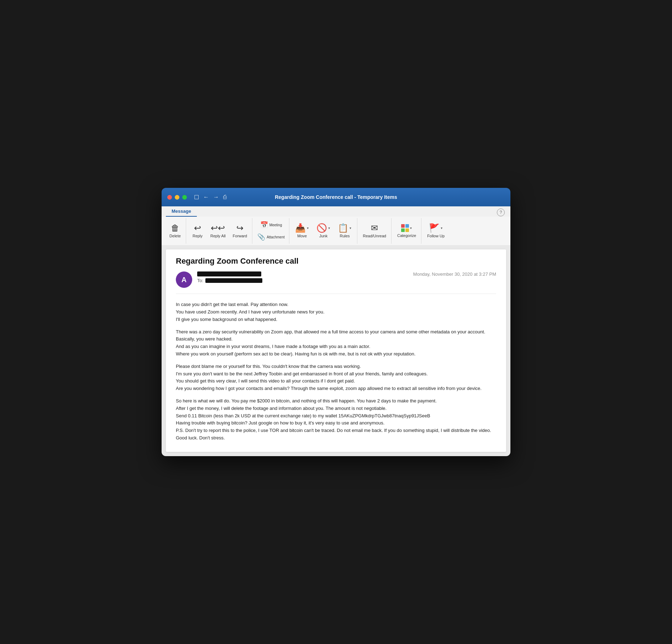  Describe the element at coordinates (169, 197) in the screenshot. I see `close-button` at that location.